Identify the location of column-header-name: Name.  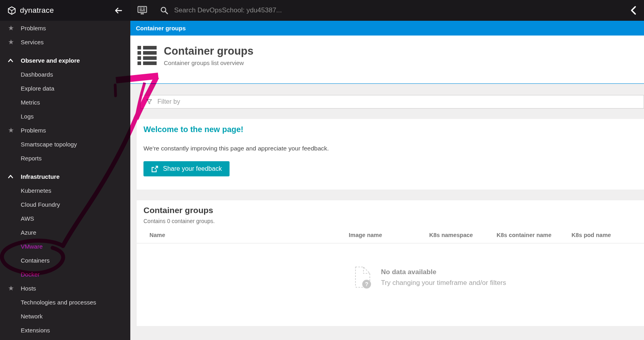
(249, 235).